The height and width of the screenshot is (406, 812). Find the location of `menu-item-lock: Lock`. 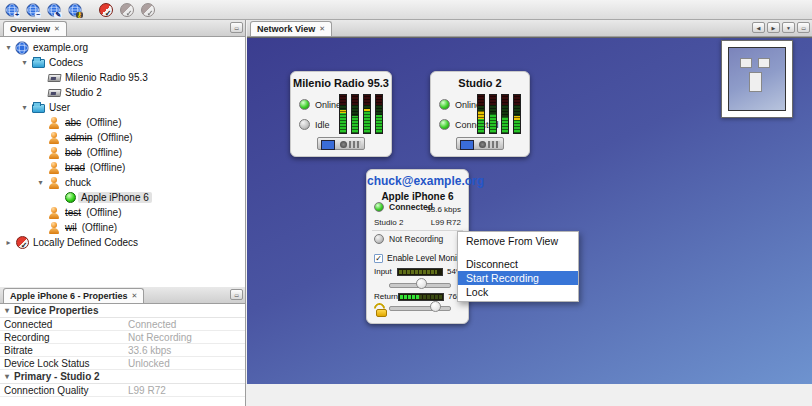

menu-item-lock: Lock is located at coordinates (518, 292).